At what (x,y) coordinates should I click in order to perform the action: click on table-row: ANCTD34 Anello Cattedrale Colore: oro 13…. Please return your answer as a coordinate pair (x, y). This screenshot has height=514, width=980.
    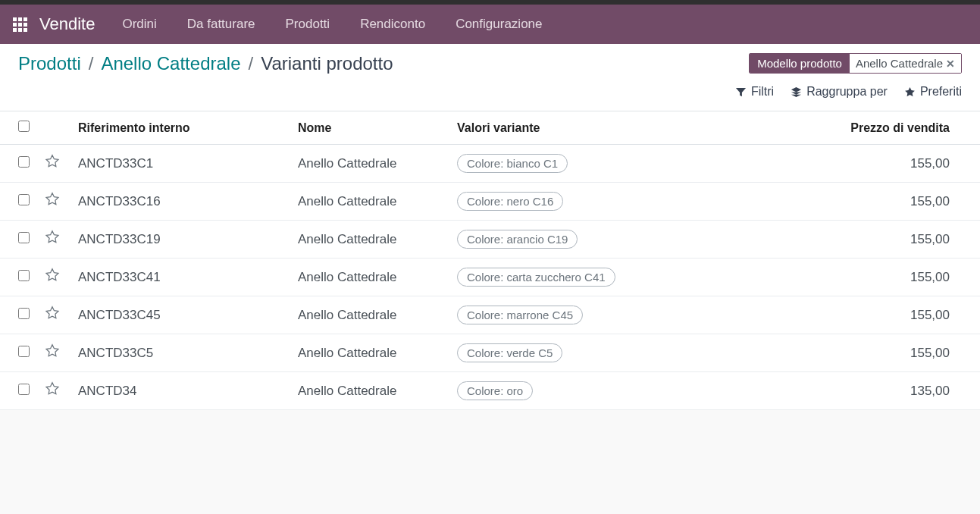
    Looking at the image, I should click on (490, 391).